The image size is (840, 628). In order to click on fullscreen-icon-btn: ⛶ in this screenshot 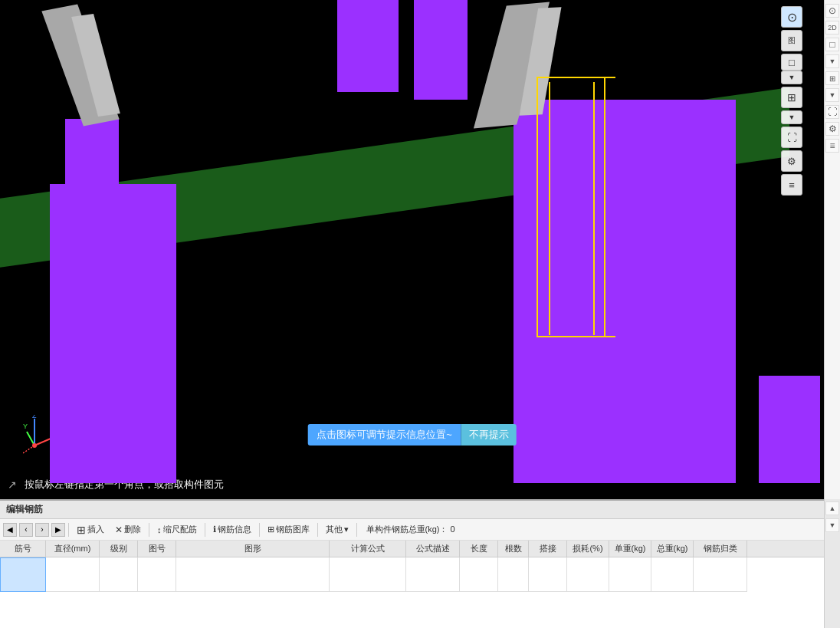, I will do `click(792, 137)`.